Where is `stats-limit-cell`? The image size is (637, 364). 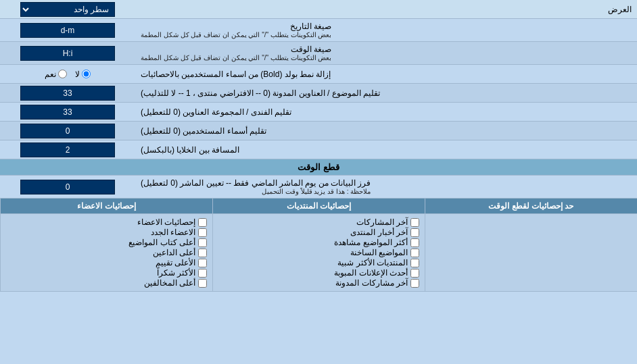 stats-limit-cell is located at coordinates (531, 253).